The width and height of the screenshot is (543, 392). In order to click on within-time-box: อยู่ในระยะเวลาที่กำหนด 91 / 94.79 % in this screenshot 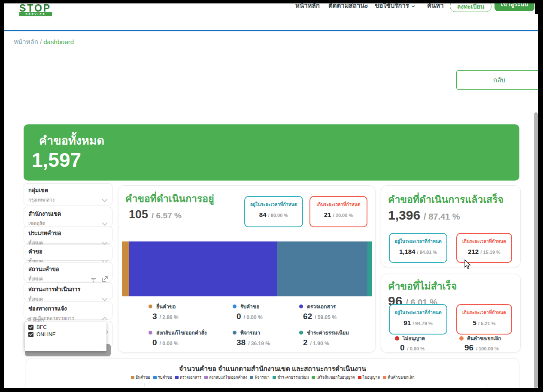, I will do `click(418, 319)`.